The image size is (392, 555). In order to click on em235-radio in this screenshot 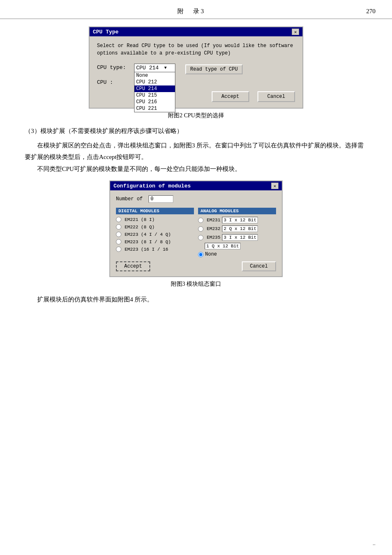, I will do `click(201, 238)`.